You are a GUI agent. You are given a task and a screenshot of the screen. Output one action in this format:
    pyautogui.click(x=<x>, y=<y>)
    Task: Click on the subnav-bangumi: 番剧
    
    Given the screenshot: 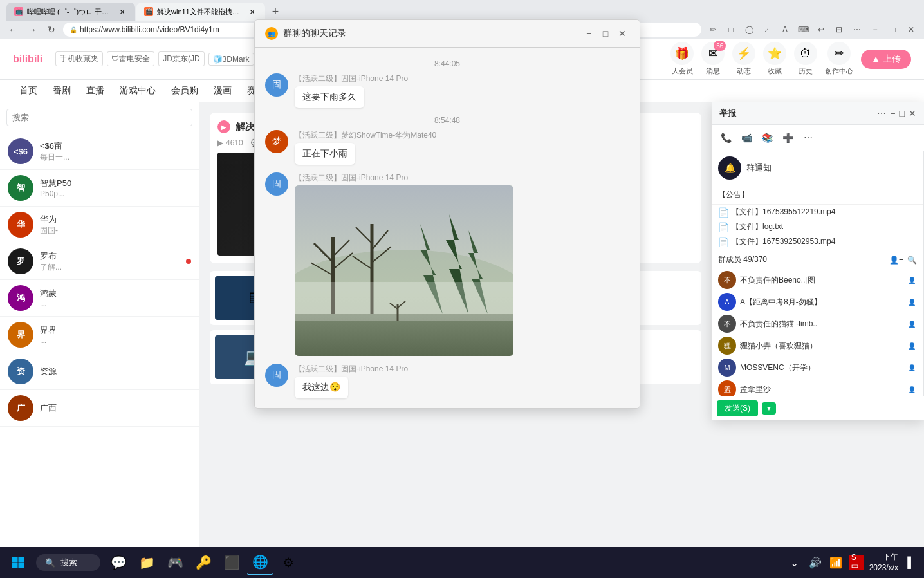 What is the action you would take?
    pyautogui.click(x=62, y=91)
    